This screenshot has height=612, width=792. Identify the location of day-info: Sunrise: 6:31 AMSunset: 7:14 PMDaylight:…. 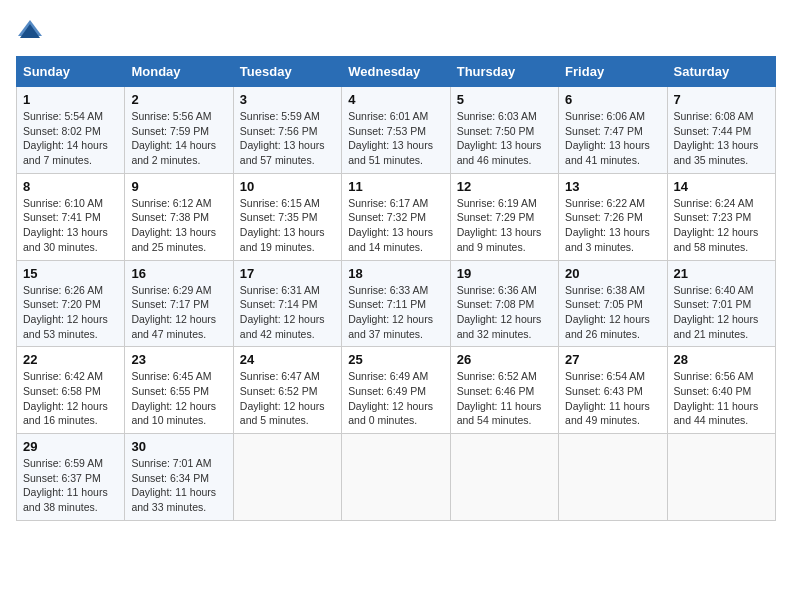
(288, 312).